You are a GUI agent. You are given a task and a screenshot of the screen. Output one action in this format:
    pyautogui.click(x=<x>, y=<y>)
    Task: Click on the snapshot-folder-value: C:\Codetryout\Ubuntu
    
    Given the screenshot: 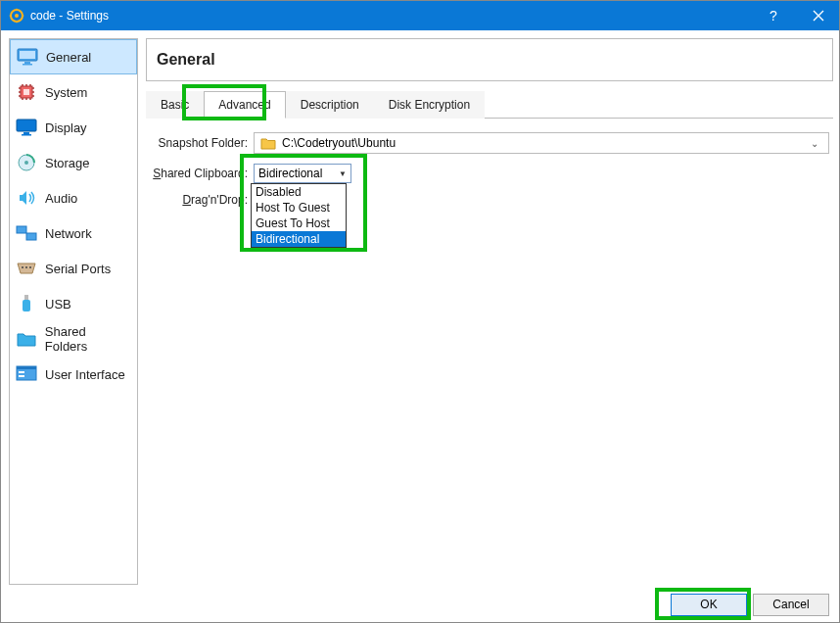 What is the action you would take?
    pyautogui.click(x=544, y=143)
    